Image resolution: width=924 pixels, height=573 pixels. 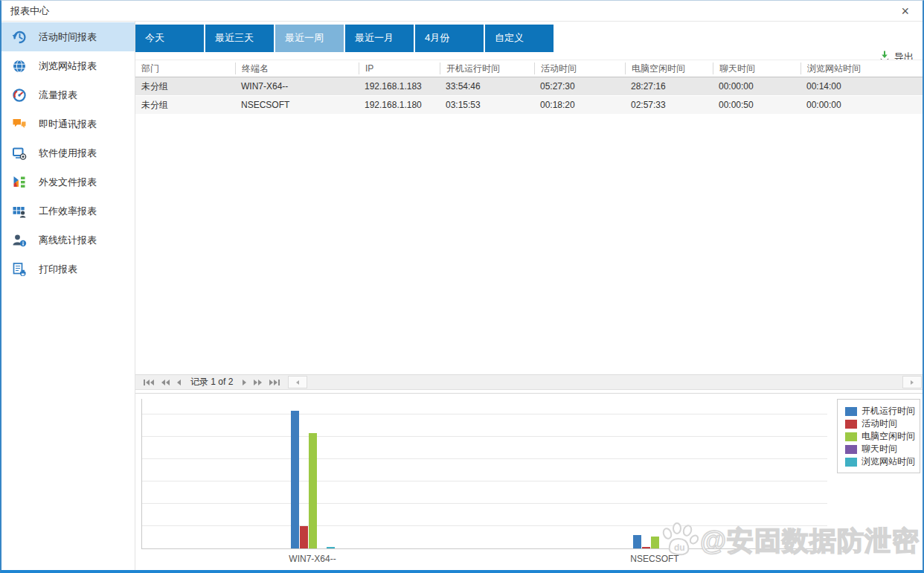 I want to click on table-cell: 02:57:33, so click(x=669, y=105).